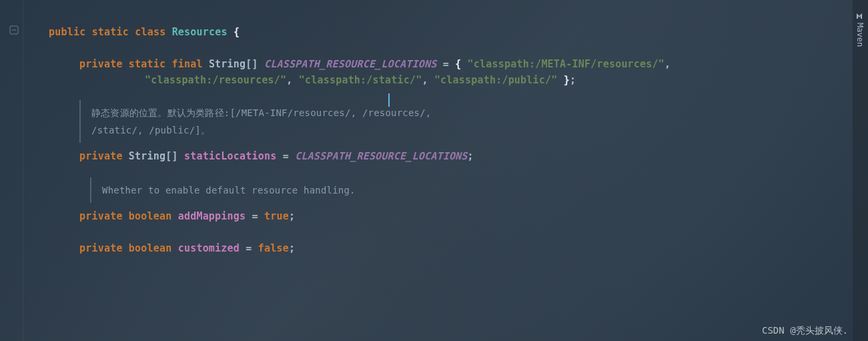  What do you see at coordinates (471, 190) in the screenshot?
I see `doc-comment: Whether to enable default resource handl…` at bounding box center [471, 190].